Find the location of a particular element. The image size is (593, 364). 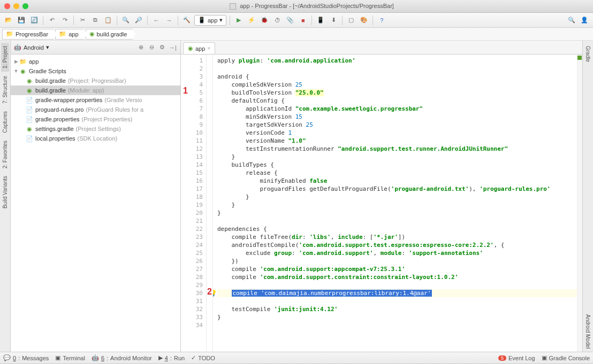

tree-row: 📄gradle.properties(Project Properties) is located at coordinates (95, 119).